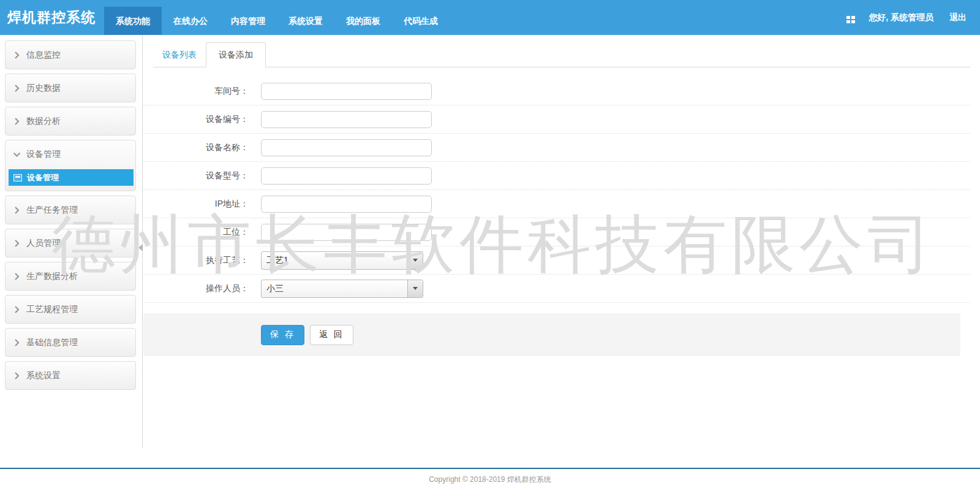 The image size is (980, 488). What do you see at coordinates (196, 176) in the screenshot?
I see `device-model-label: 设备型号：` at bounding box center [196, 176].